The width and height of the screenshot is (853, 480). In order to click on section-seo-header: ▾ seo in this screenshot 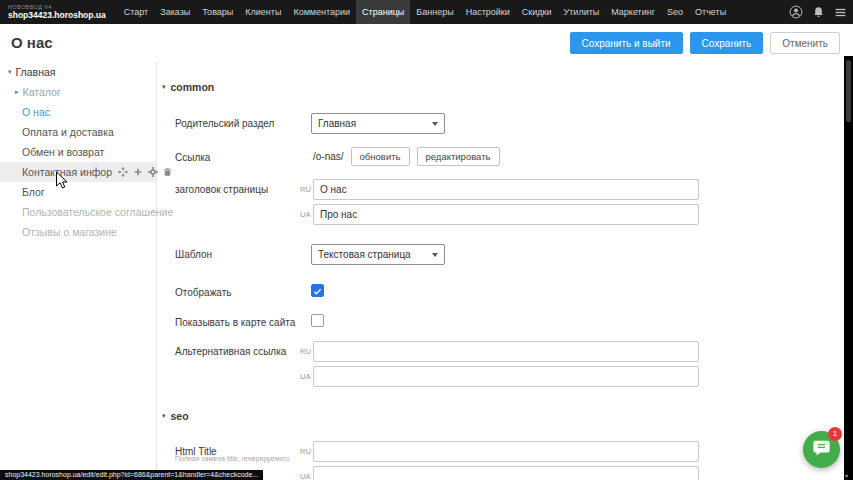, I will do `click(176, 416)`.